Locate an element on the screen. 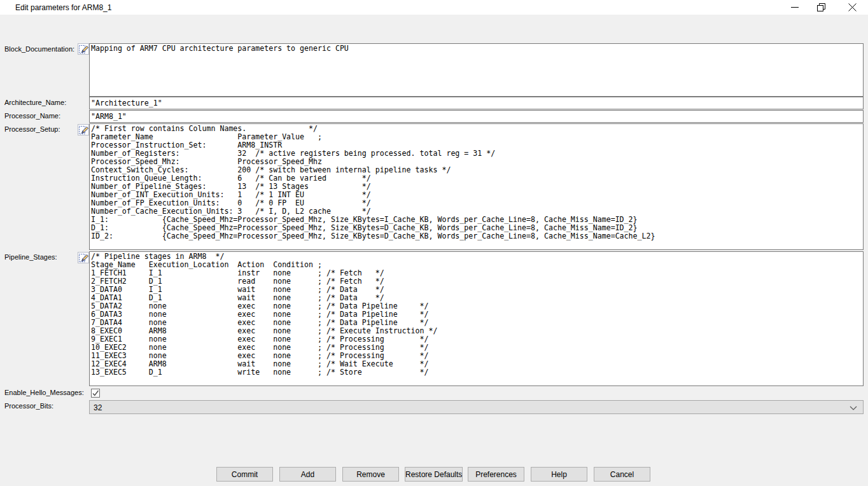 Image resolution: width=868 pixels, height=486 pixels. processor-name-input is located at coordinates (476, 116).